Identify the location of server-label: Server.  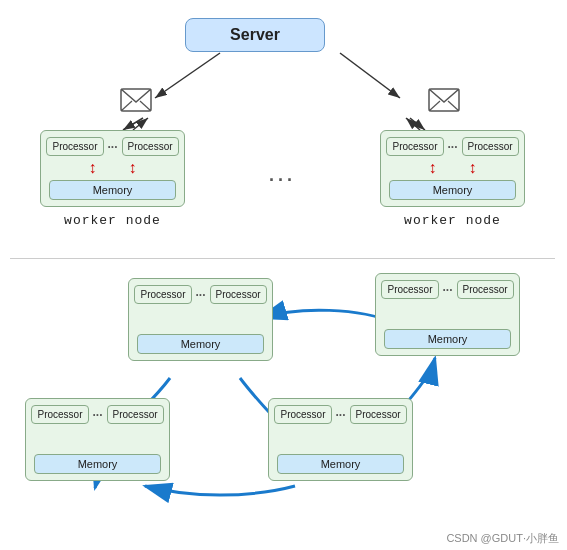
(255, 35).